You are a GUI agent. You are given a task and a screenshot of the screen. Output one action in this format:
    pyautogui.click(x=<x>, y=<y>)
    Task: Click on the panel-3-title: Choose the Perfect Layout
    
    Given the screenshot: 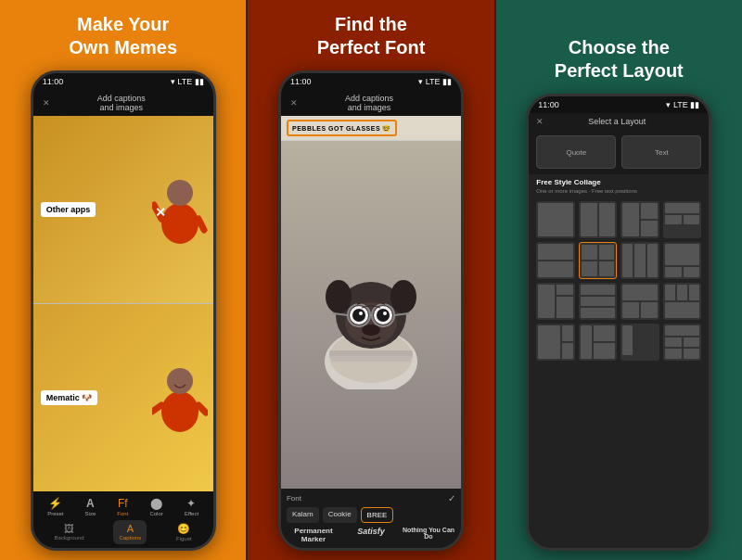 What is the action you would take?
    pyautogui.click(x=620, y=48)
    